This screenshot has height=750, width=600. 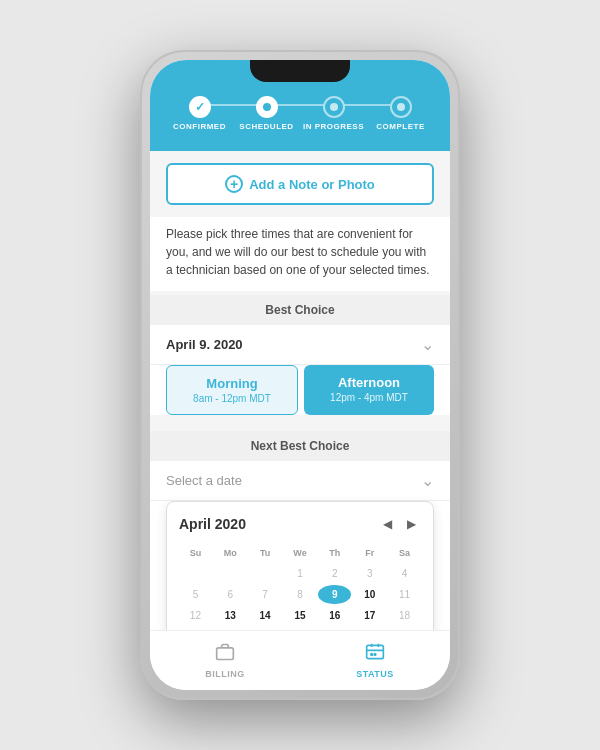 What do you see at coordinates (232, 384) in the screenshot?
I see `morning-label: Morning` at bounding box center [232, 384].